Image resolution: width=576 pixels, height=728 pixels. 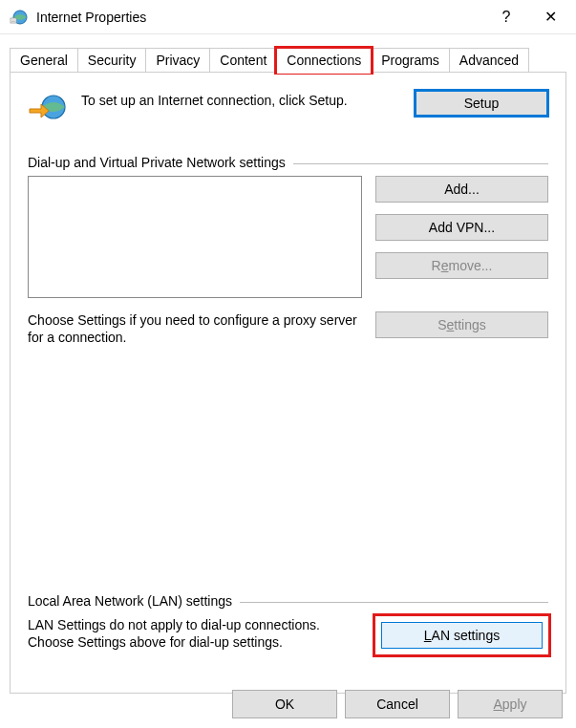 I want to click on lan-group-label: Local Area Network (LAN) settings, so click(x=288, y=601).